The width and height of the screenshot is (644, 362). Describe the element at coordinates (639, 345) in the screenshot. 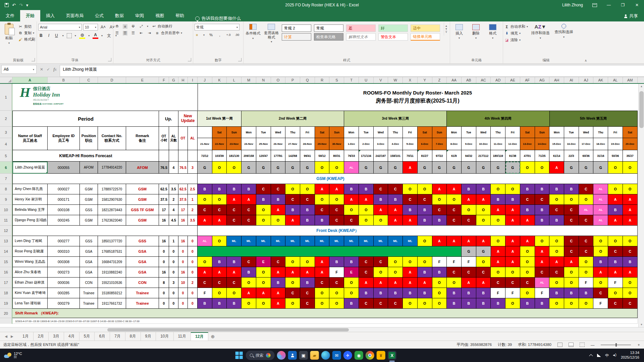

I see `zoom-in-icon: ＋` at that location.